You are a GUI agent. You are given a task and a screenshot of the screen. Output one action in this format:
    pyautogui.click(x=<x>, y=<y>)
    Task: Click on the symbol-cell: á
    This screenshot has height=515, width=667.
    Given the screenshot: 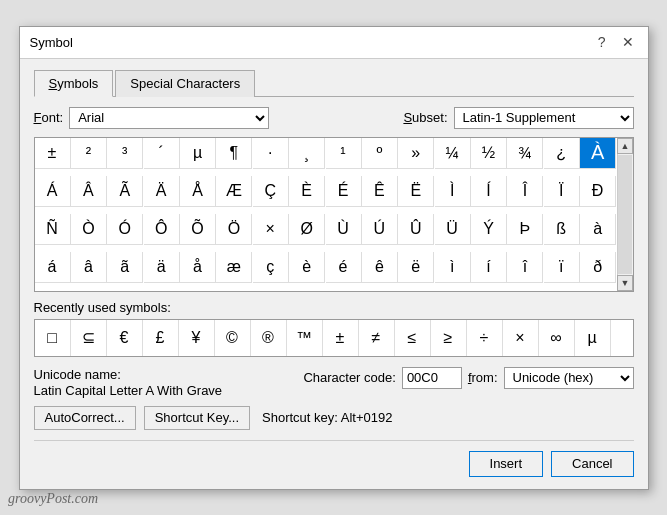 What is the action you would take?
    pyautogui.click(x=53, y=268)
    